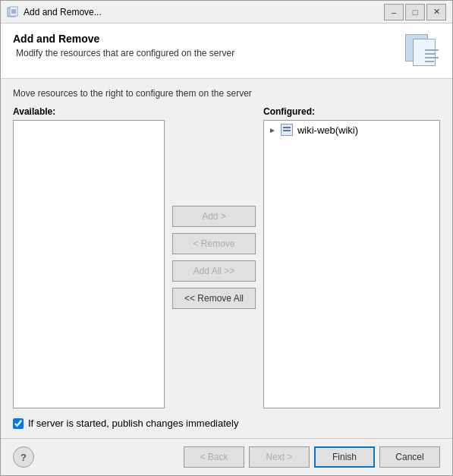 The width and height of the screenshot is (453, 476). I want to click on add-all-button: Add All >>, so click(214, 271).